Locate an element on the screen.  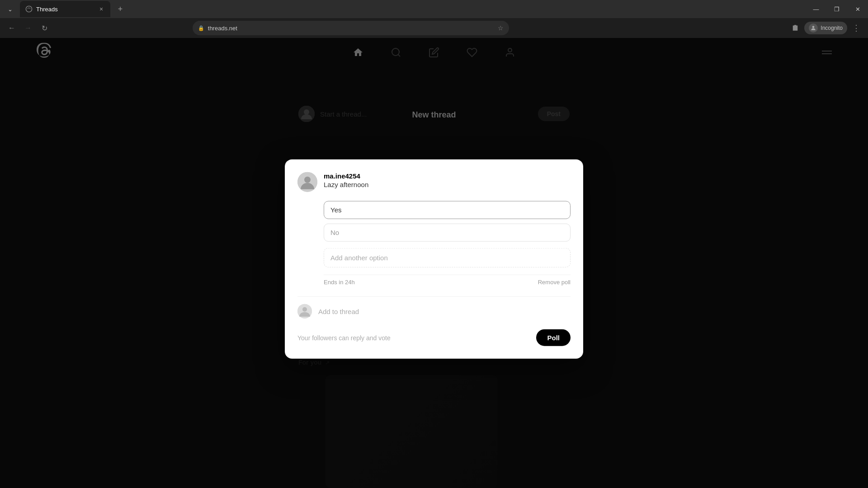
tab-title: Threads is located at coordinates (65, 9).